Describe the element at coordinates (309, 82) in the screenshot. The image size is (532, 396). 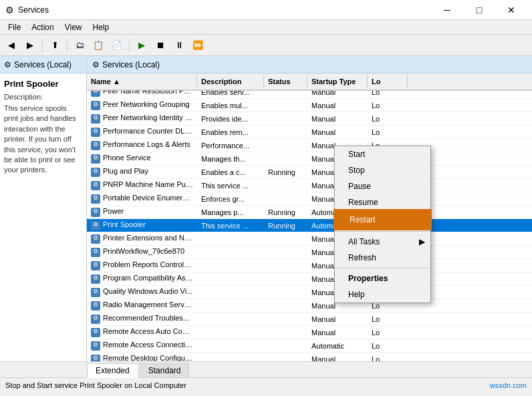
I see `table-header: Name ▲ Description Status Startup Type L…` at that location.